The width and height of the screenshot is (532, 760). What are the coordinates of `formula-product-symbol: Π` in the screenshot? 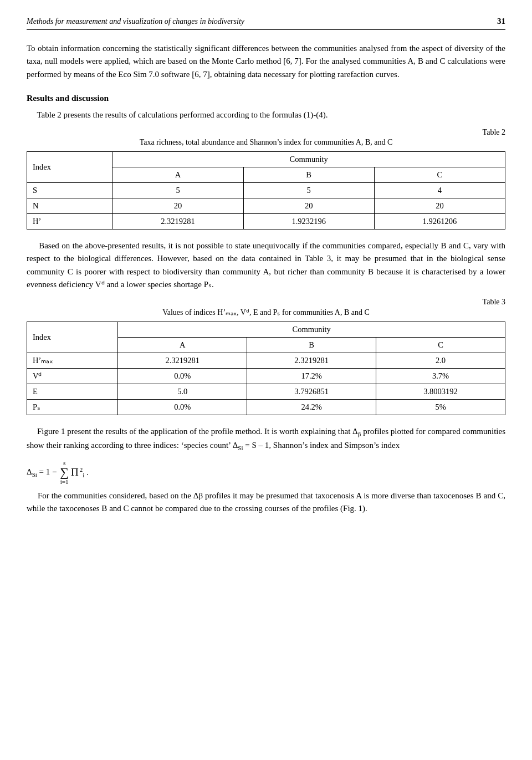 It's located at (75, 472).